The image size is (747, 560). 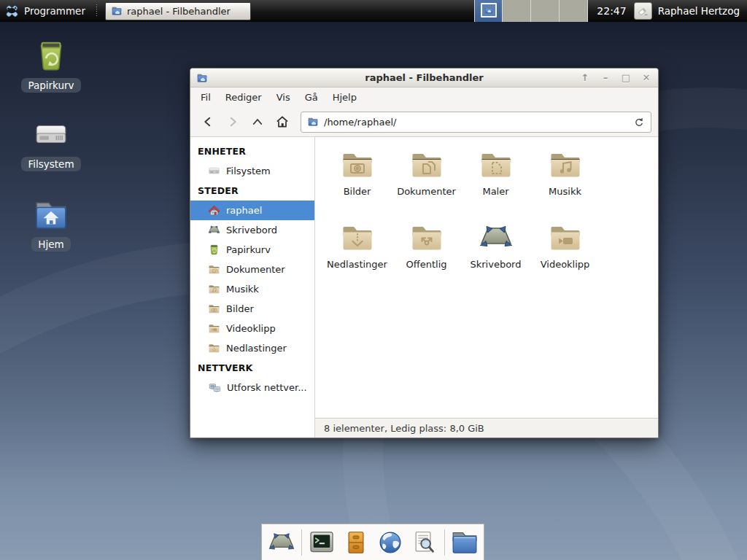 I want to click on sidebar-item-musikk: Musikk, so click(x=252, y=289).